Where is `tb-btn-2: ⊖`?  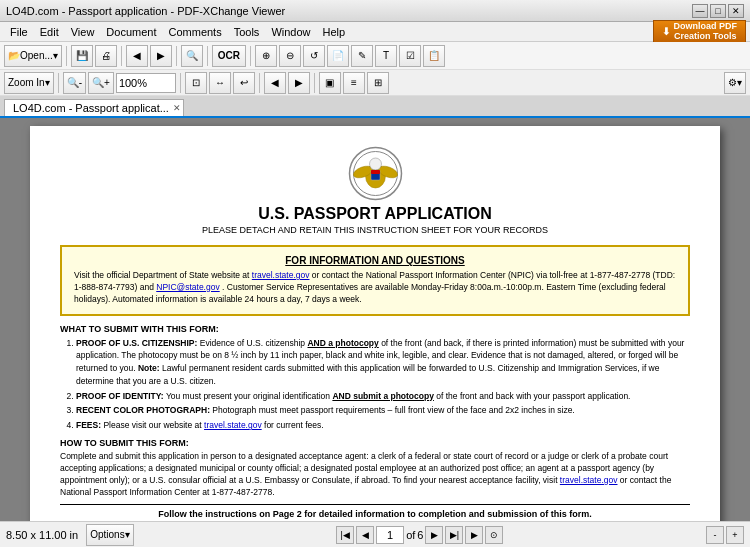 tb-btn-2: ⊖ is located at coordinates (290, 56).